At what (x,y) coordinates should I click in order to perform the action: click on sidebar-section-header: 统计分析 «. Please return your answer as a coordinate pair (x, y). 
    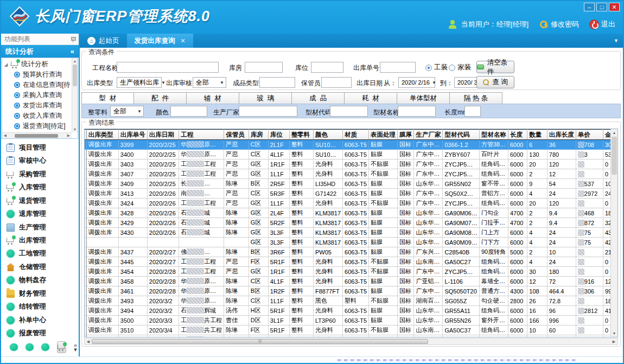
    Looking at the image, I should click on (40, 51).